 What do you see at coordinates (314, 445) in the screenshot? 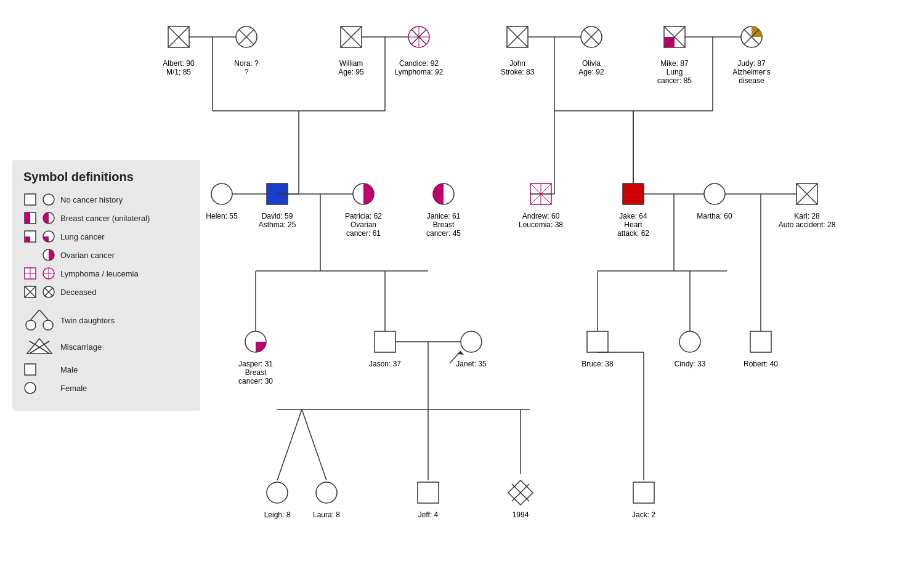
I see `line-to-laura` at bounding box center [314, 445].